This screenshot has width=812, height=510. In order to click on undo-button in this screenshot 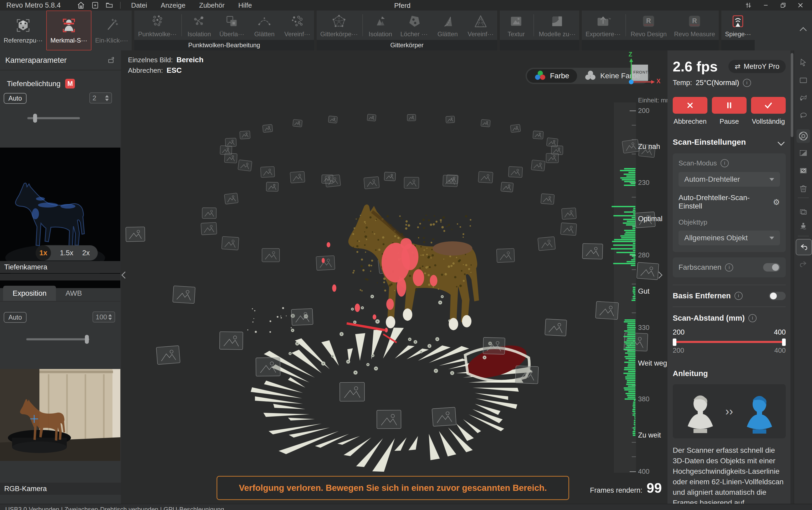, I will do `click(804, 247)`.